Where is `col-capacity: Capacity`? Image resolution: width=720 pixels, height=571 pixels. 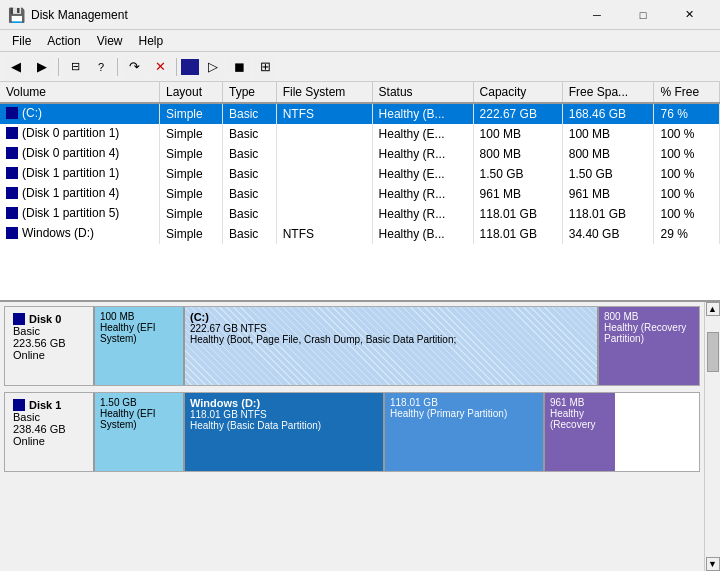 col-capacity: Capacity is located at coordinates (518, 92).